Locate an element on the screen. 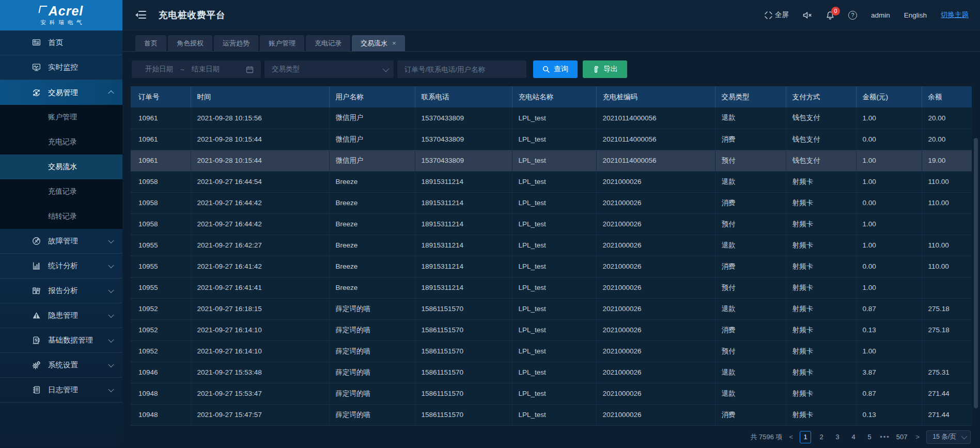  date-range-picker: 开始日期 ~ 结束日期 is located at coordinates (196, 69).